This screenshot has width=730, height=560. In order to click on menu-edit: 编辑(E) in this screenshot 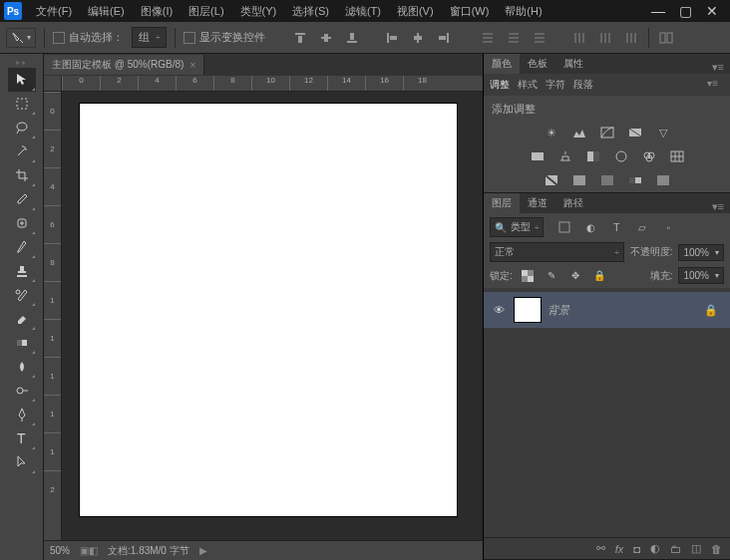, I will do `click(106, 12)`.